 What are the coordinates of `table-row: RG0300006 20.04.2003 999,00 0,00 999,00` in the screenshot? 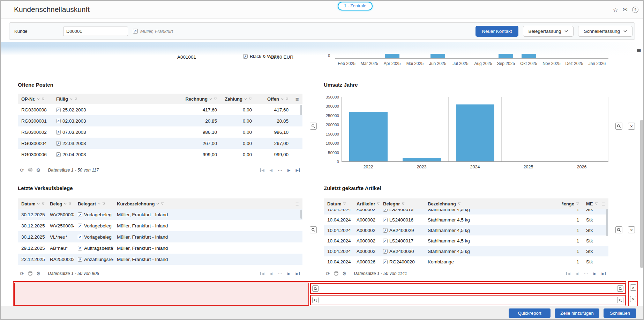 It's located at (160, 154).